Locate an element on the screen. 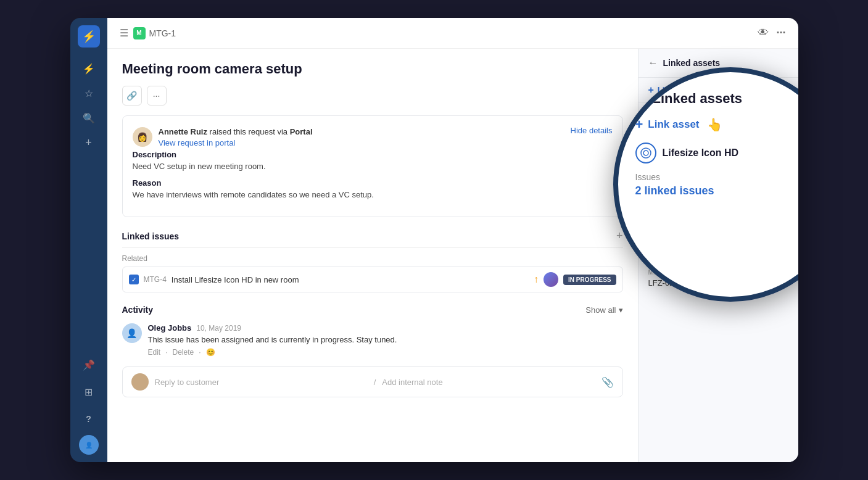 This screenshot has height=480, width=868. reason-text: We have interviews with remote candidate… is located at coordinates (373, 195).